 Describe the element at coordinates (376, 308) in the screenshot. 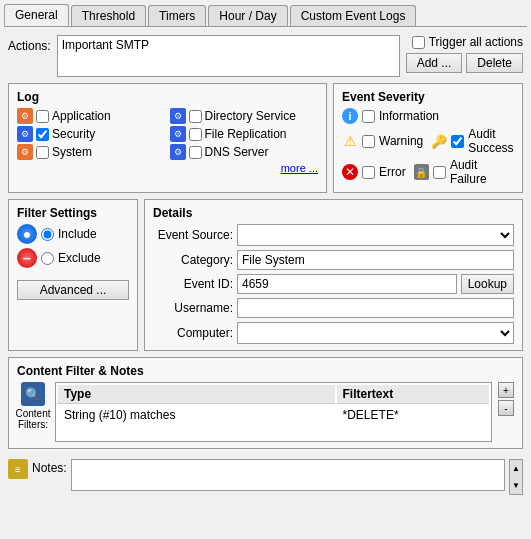

I see `username-input` at that location.